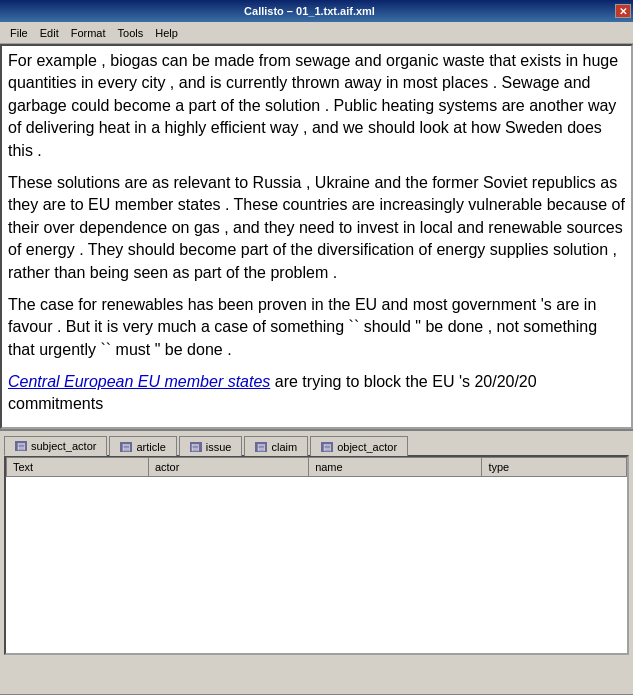 The image size is (633, 695). What do you see at coordinates (316, 11) in the screenshot?
I see `title-bar: Callisto – 01_1.txt.aif.xml ✕` at bounding box center [316, 11].